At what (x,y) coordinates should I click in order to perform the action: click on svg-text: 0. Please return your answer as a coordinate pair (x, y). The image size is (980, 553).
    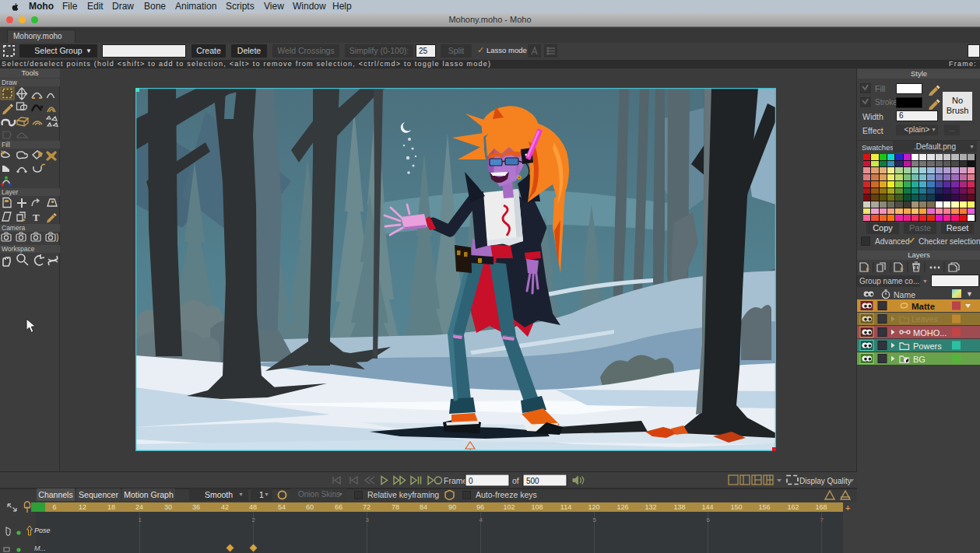
    Looking at the image, I should click on (471, 481).